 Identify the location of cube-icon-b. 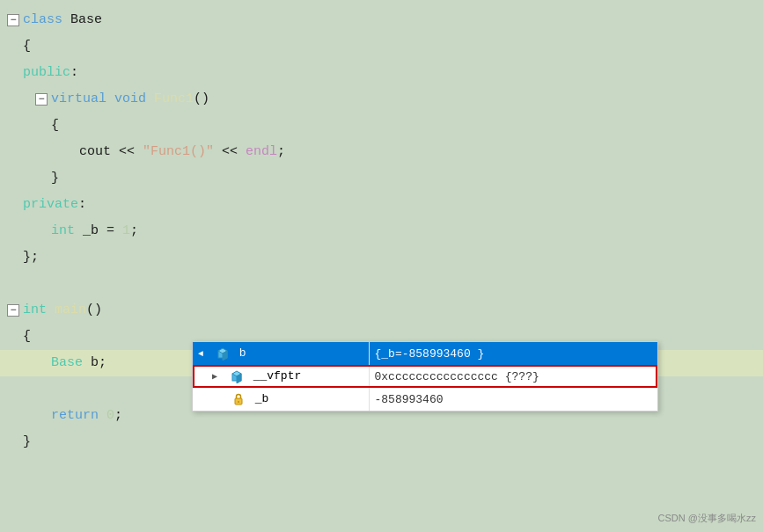
(223, 353).